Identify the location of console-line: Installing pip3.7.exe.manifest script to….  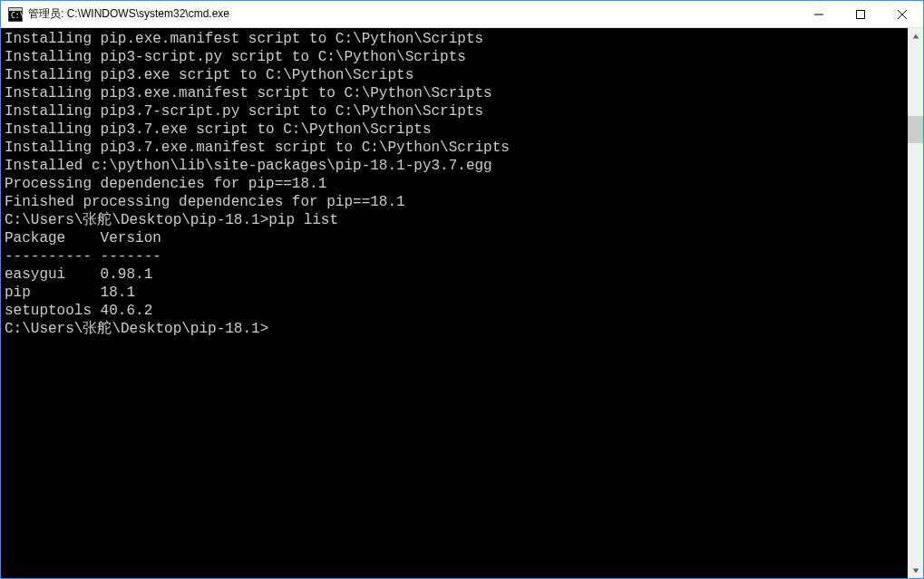
(456, 148).